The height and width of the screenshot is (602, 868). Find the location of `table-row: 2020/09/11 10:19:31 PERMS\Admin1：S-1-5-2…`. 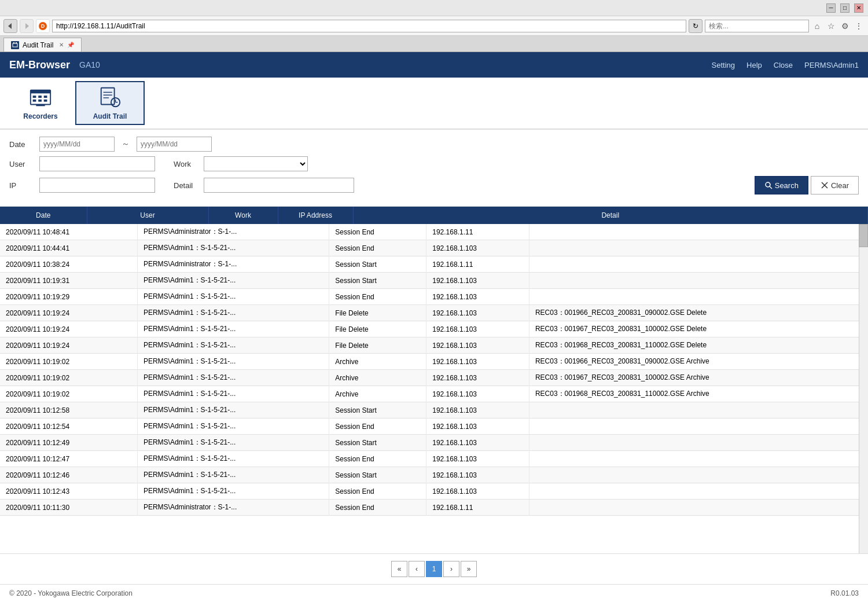

table-row: 2020/09/11 10:19:31 PERMS\Admin1：S-1-5-2… is located at coordinates (434, 281).